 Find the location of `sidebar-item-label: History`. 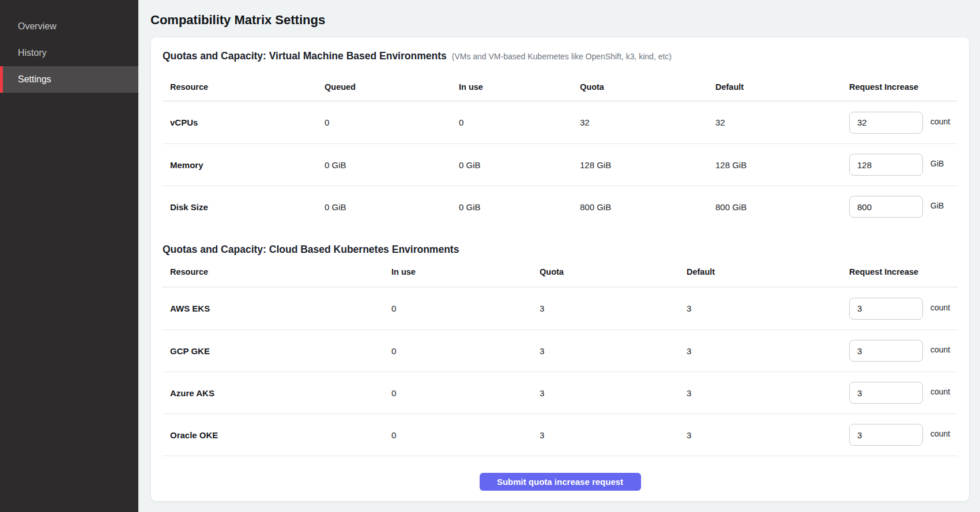

sidebar-item-label: History is located at coordinates (32, 53).